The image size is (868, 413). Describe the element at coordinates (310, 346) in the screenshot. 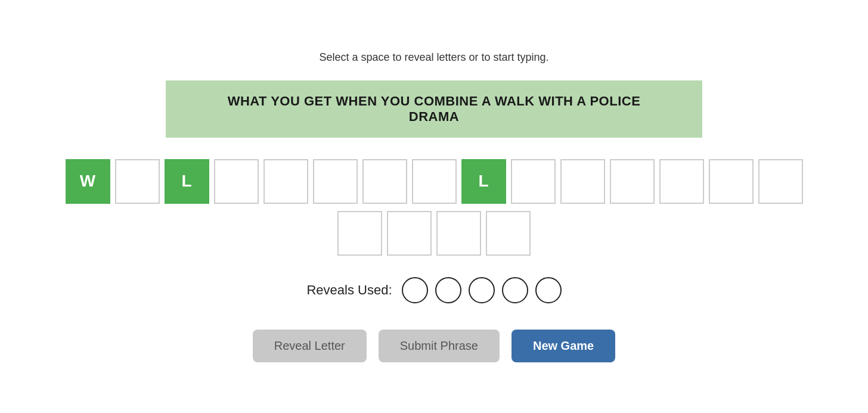

I see `reveal-letter-button: Reveal Letter` at that location.